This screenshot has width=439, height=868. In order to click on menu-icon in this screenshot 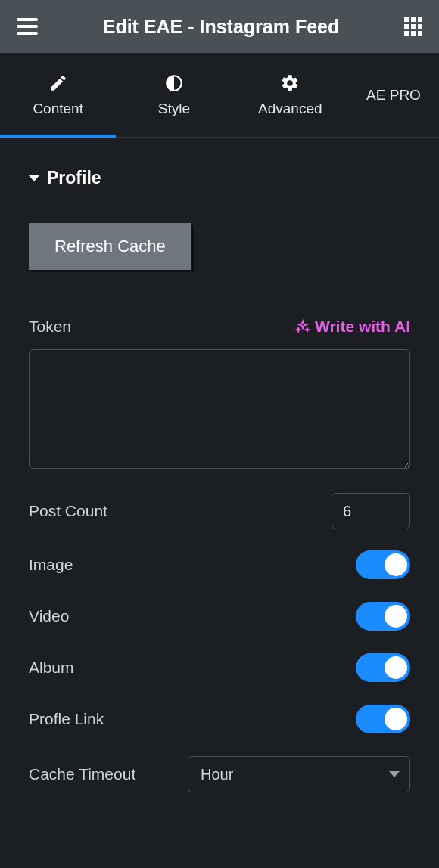, I will do `click(27, 26)`.